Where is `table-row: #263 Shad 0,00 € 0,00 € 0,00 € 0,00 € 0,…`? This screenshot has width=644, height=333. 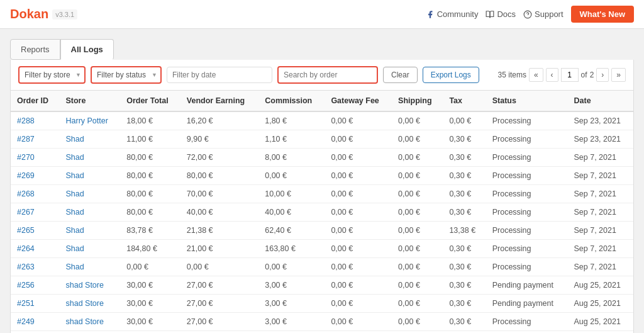
table-row: #263 Shad 0,00 € 0,00 € 0,00 € 0,00 € 0,… is located at coordinates (322, 267).